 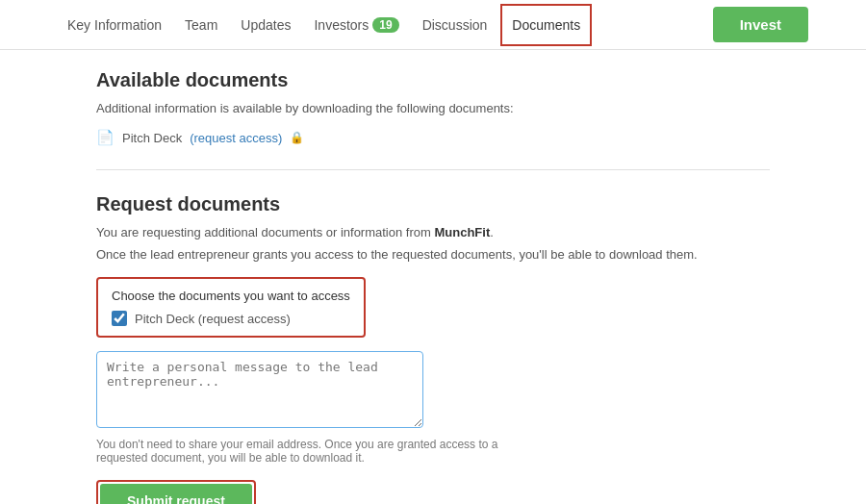 I want to click on pitch-deck-checkbox, so click(x=119, y=318).